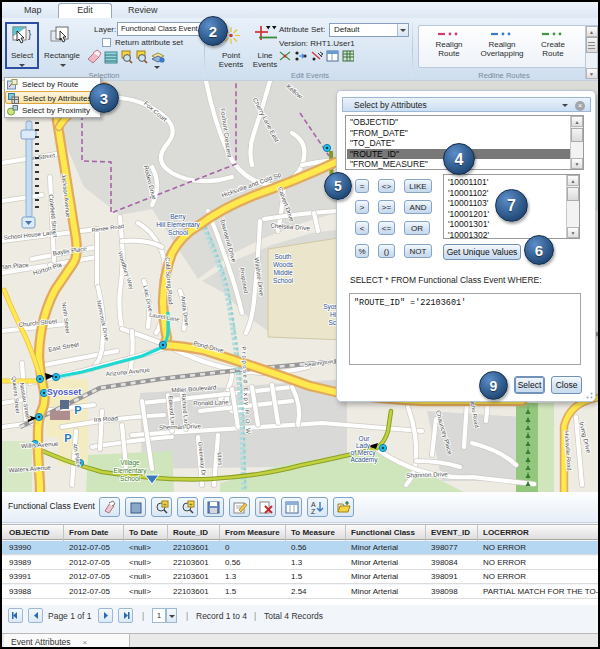  I want to click on svg-text: Hill Elementary, so click(178, 225).